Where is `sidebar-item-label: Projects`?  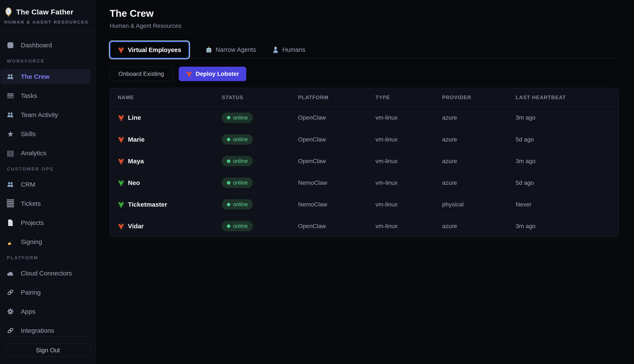 sidebar-item-label: Projects is located at coordinates (32, 223).